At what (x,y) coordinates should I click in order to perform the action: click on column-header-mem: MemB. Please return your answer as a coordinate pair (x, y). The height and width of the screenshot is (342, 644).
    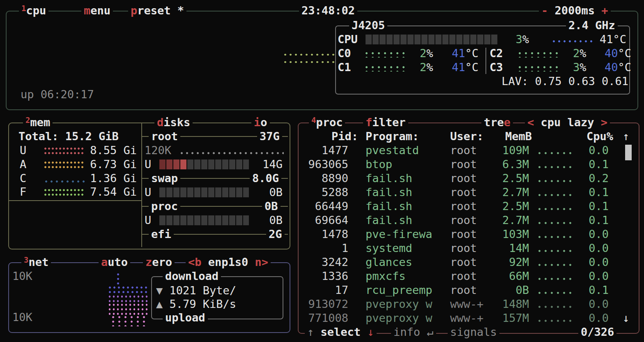
    Looking at the image, I should click on (518, 136).